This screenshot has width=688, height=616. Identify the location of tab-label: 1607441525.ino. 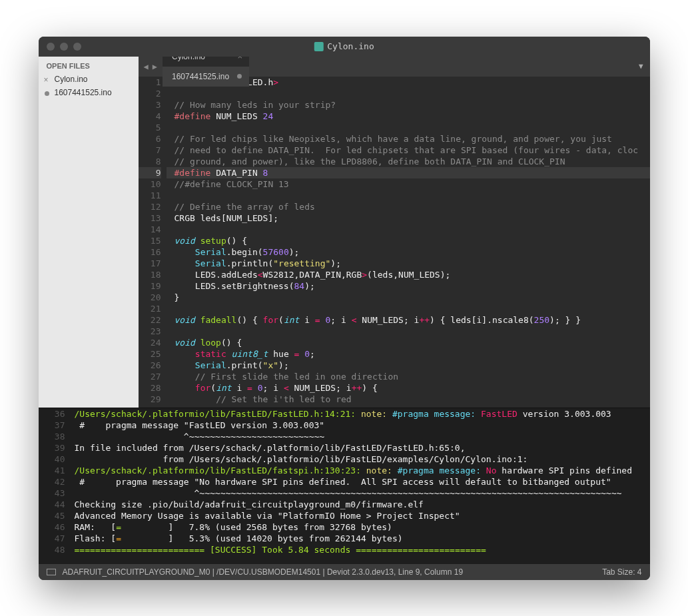
(200, 77).